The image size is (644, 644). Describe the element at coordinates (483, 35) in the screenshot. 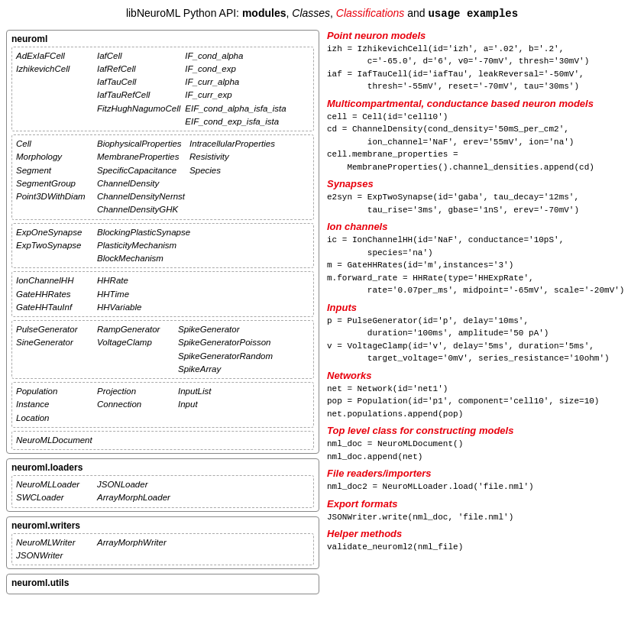

I see `section-header-point-neuron: Point neuron models` at that location.